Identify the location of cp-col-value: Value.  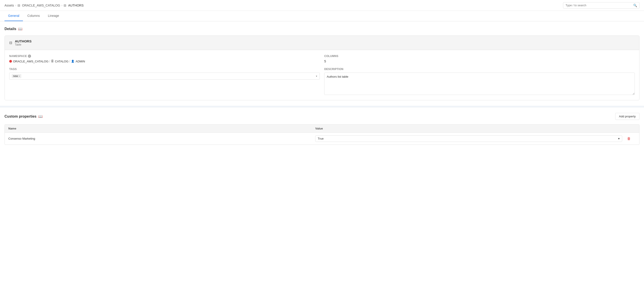
(469, 129).